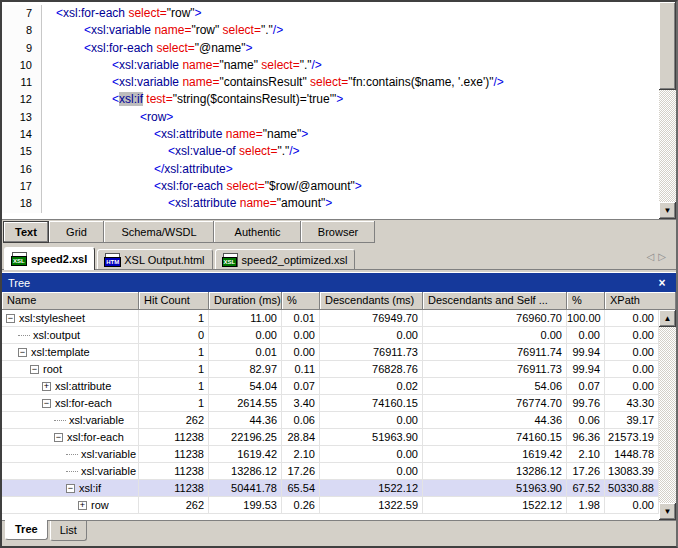 The height and width of the screenshot is (548, 678). What do you see at coordinates (230, 262) in the screenshot?
I see `file-type-badge: XSL` at bounding box center [230, 262].